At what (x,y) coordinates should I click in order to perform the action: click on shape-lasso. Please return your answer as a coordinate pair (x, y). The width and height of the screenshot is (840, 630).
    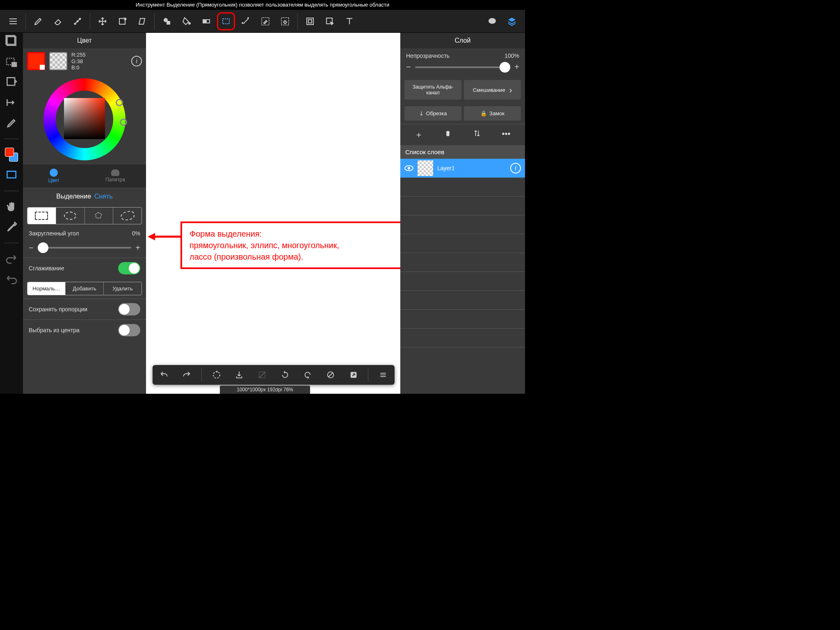
    Looking at the image, I should click on (127, 216).